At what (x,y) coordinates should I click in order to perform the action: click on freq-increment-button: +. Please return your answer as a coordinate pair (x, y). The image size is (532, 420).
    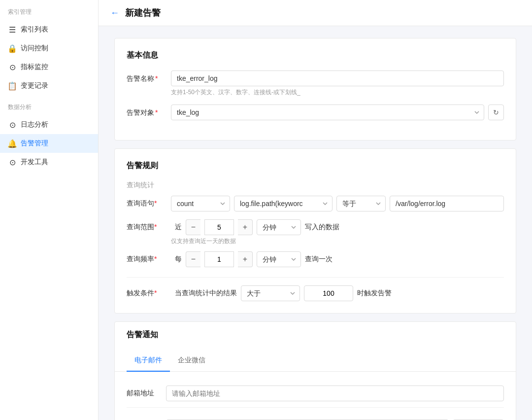
    Looking at the image, I should click on (245, 259).